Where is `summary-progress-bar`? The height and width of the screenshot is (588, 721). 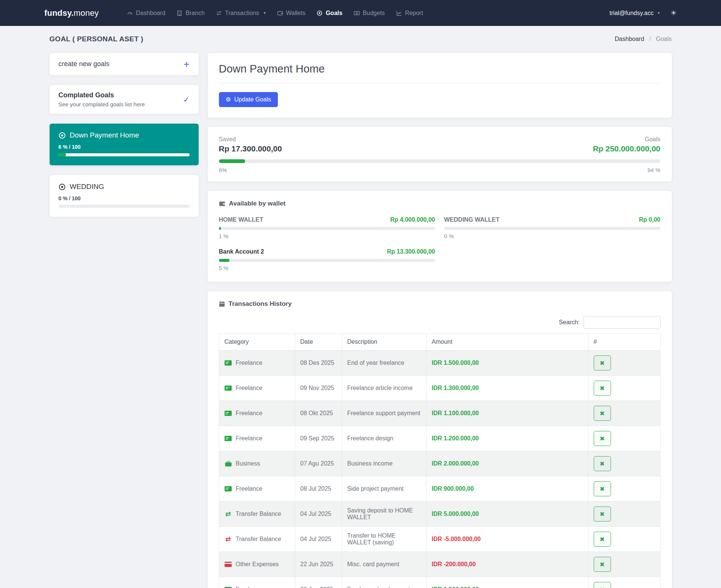 summary-progress-bar is located at coordinates (440, 161).